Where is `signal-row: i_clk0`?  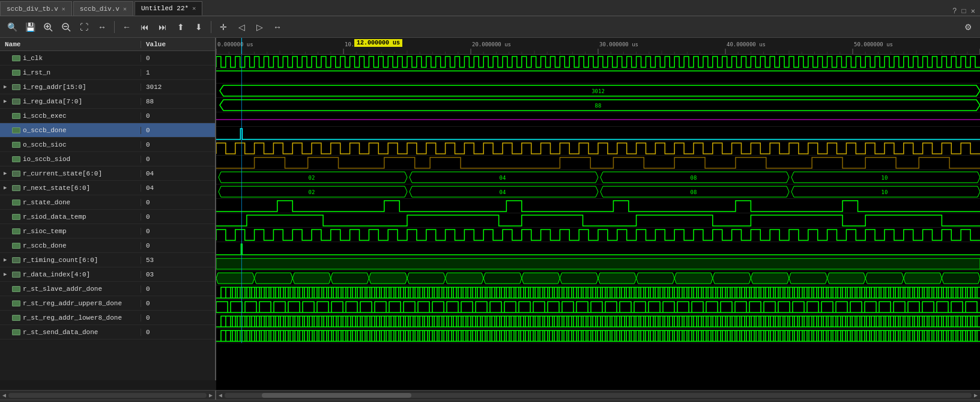
signal-row: i_clk0 is located at coordinates (107, 58).